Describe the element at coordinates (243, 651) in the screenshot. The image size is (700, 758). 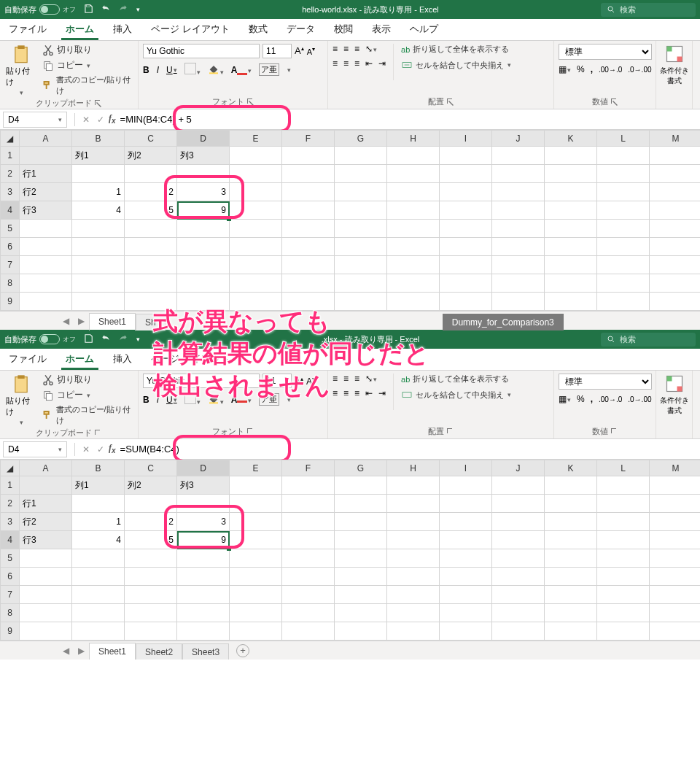
I see `add-sheet-button: +` at that location.